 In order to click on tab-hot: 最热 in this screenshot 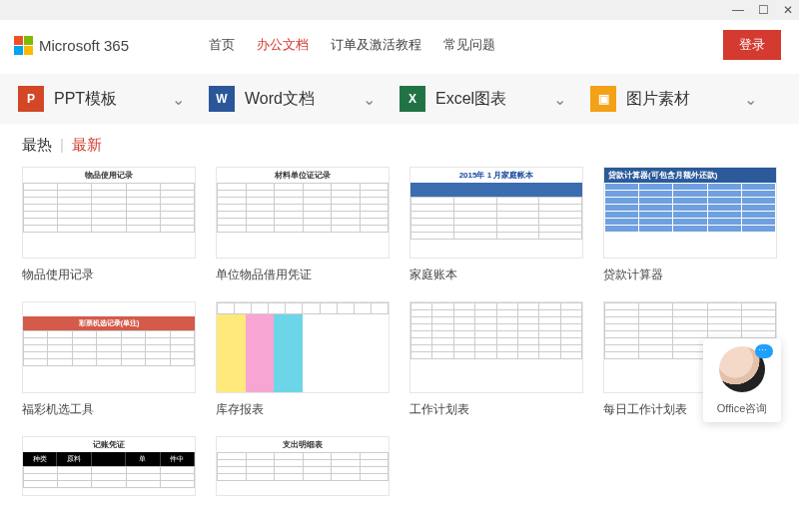, I will do `click(37, 144)`.